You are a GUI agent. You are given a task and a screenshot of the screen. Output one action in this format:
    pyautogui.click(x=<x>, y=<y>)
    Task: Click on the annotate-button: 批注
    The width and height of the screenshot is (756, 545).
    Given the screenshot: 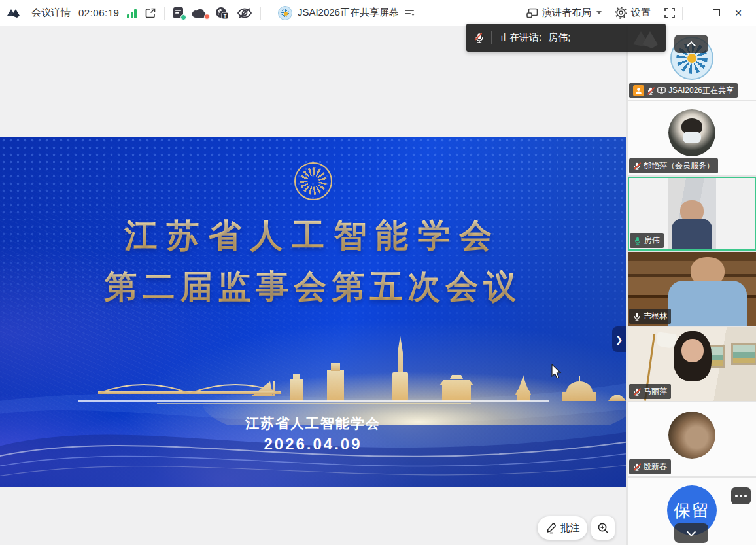 What is the action you would take?
    pyautogui.click(x=562, y=528)
    